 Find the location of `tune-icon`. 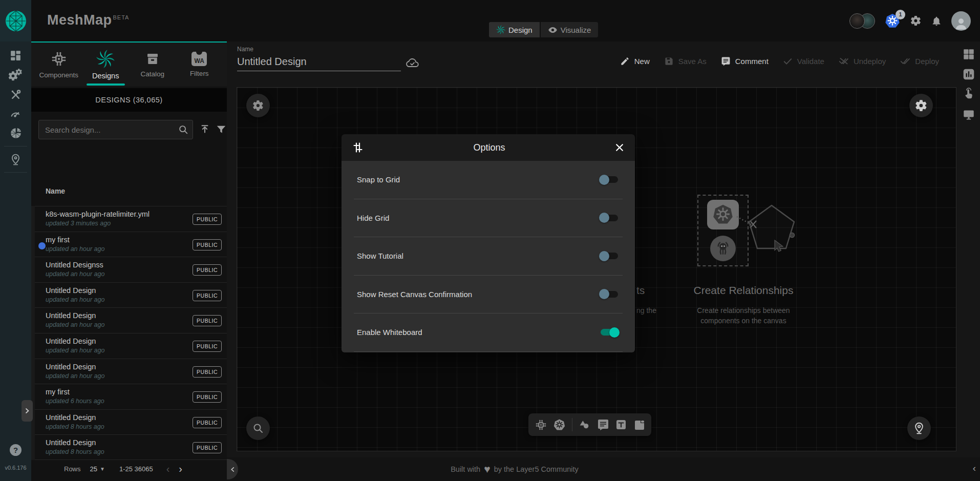

tune-icon is located at coordinates (358, 148).